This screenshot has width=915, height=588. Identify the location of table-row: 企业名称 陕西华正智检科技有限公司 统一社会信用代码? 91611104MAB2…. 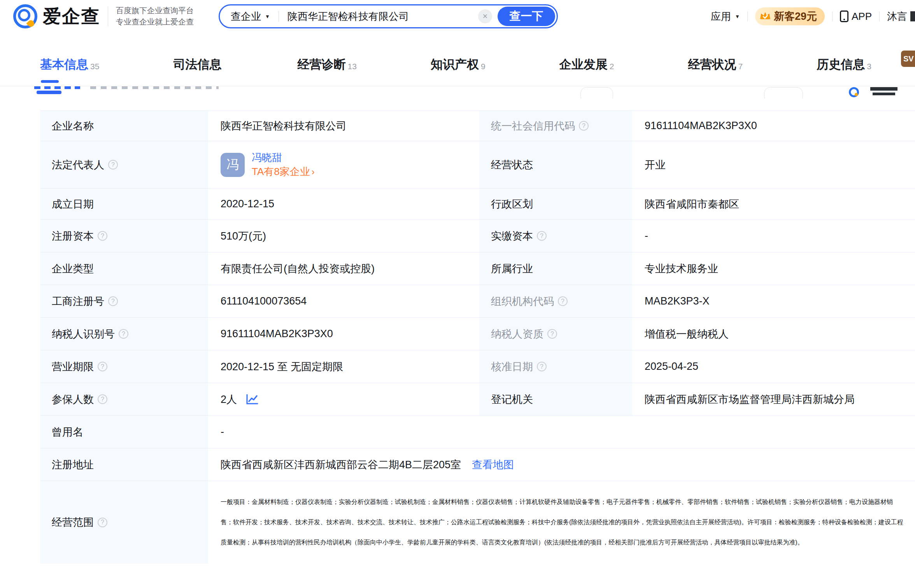
(478, 126).